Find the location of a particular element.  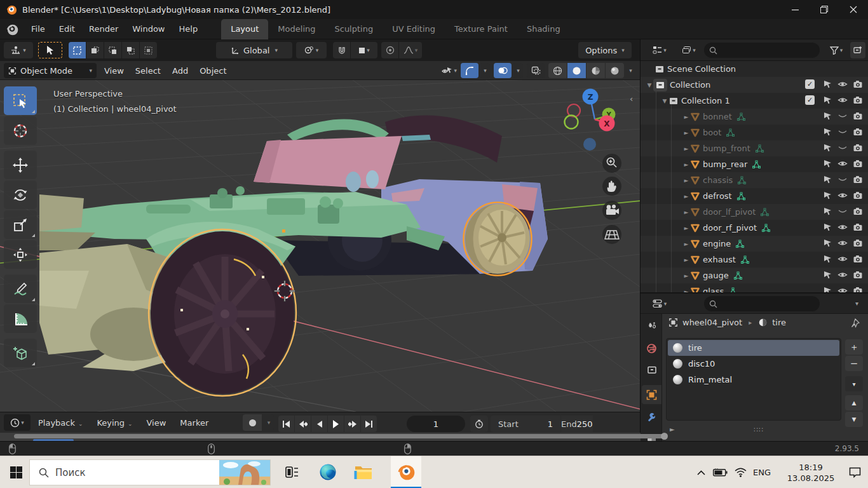

object-name: chassis is located at coordinates (718, 180).